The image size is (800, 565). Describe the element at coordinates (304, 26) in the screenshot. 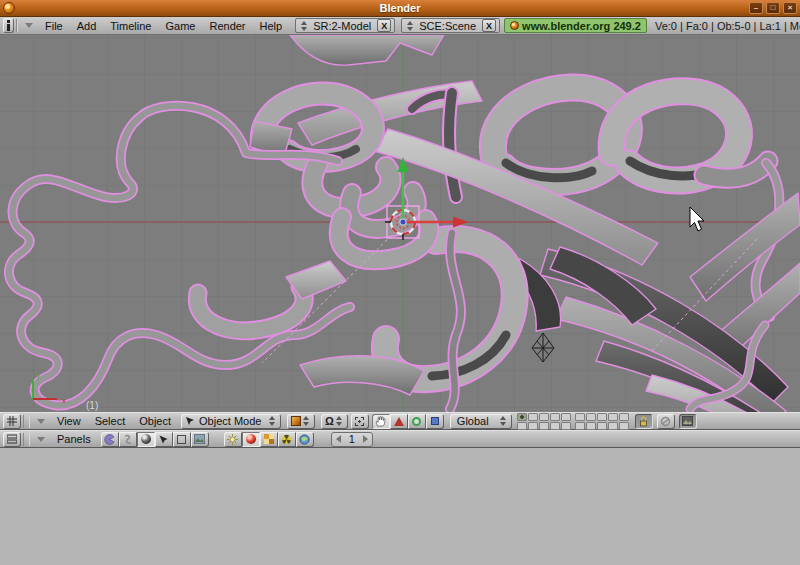

I see `screen-browse-icon` at that location.